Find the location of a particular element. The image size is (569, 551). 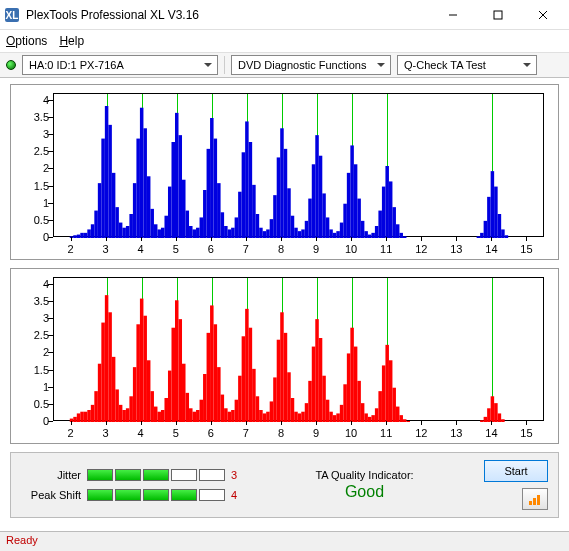

status-bar: Ready is located at coordinates (284, 541).